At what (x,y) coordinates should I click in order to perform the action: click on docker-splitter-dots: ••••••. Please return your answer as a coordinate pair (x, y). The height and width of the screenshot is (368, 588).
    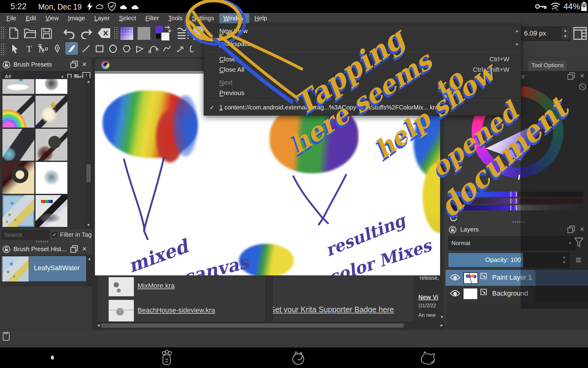
    Looking at the image, I should click on (42, 242).